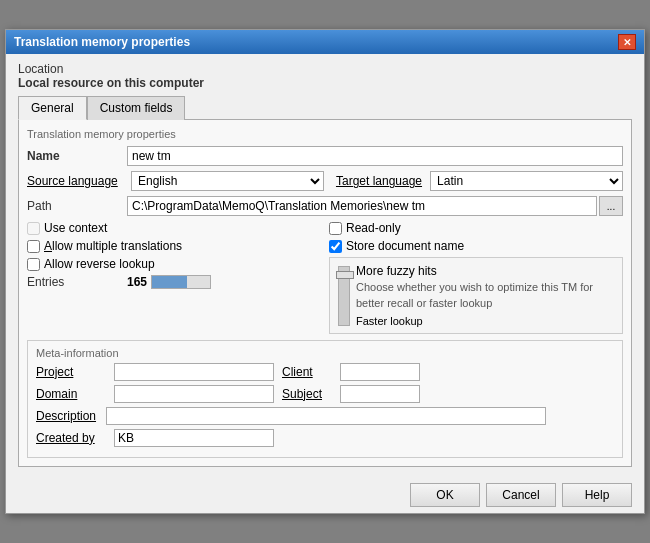 The height and width of the screenshot is (543, 650). I want to click on store-doc-label: Store document name, so click(405, 246).